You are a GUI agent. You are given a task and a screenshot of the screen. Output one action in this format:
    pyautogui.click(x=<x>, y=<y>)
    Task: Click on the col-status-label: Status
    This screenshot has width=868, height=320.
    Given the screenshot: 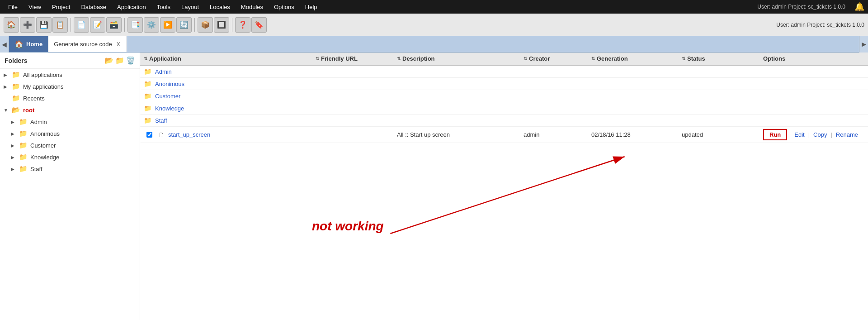 What is the action you would take?
    pyautogui.click(x=696, y=59)
    